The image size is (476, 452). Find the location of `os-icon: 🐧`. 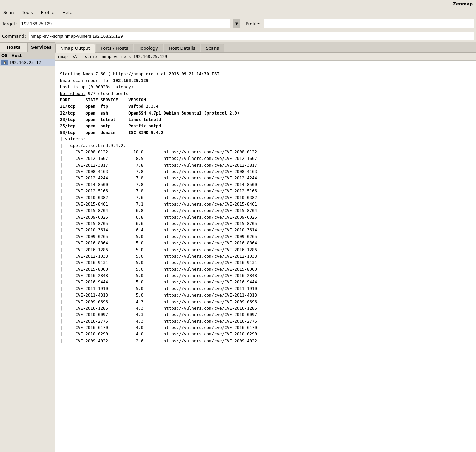

os-icon: 🐧 is located at coordinates (5, 63).